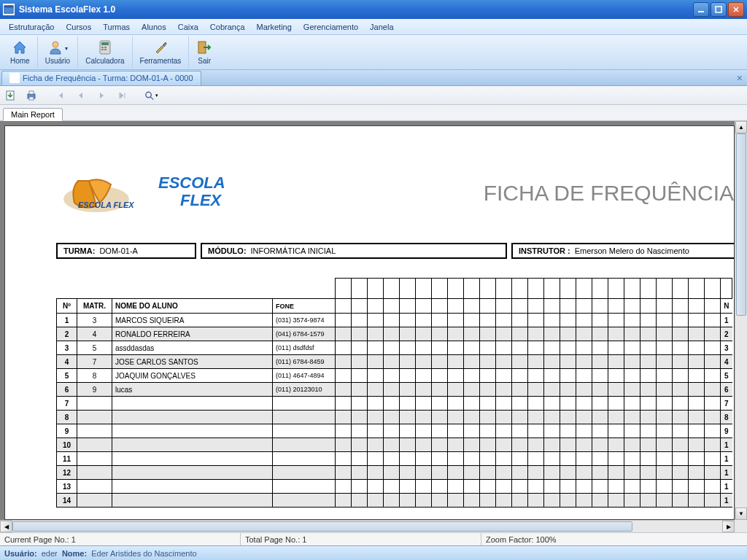 This screenshot has height=560, width=747. Describe the element at coordinates (161, 52) in the screenshot. I see `ferramentas-button: Ferramentas` at that location.